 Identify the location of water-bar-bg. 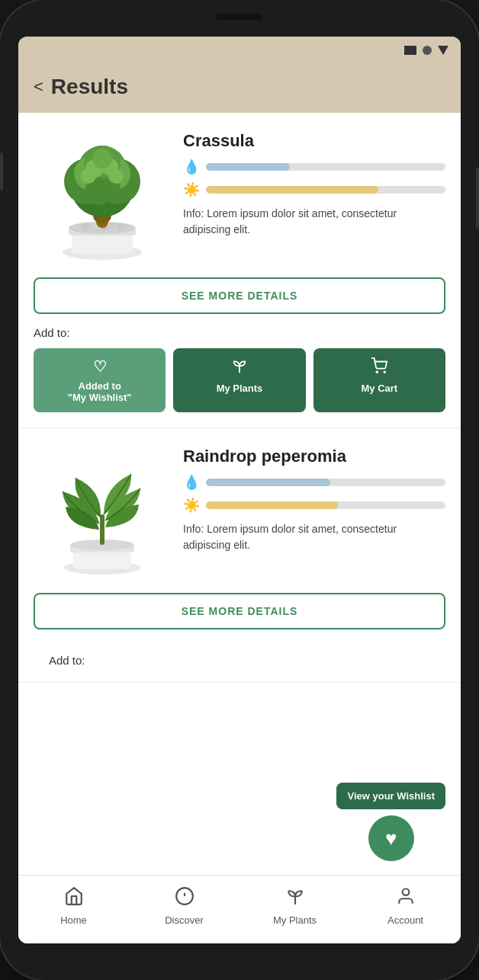
(326, 167).